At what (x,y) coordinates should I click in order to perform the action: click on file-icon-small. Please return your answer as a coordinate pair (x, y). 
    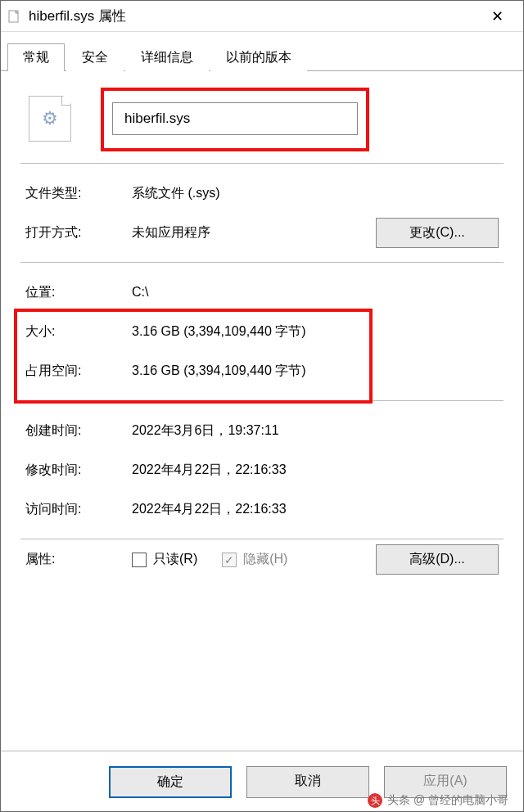
    Looking at the image, I should click on (15, 16).